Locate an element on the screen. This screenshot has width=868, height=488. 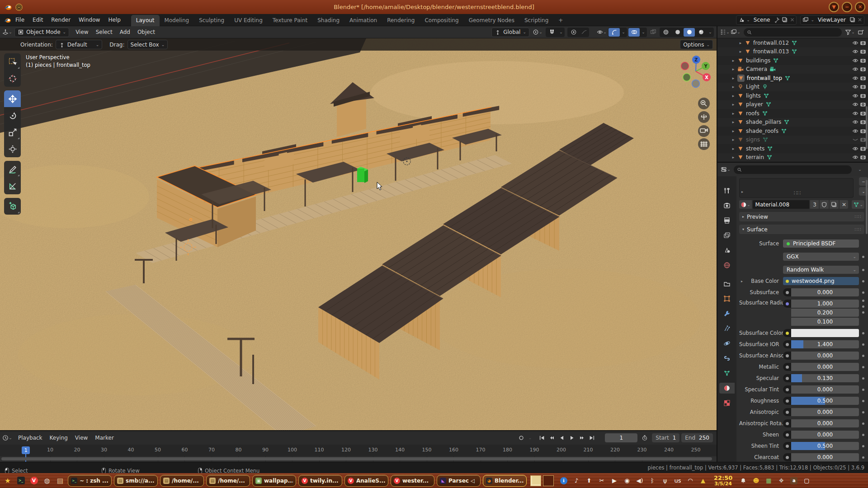
properties-editor-type: ⌄ is located at coordinates (726, 170).